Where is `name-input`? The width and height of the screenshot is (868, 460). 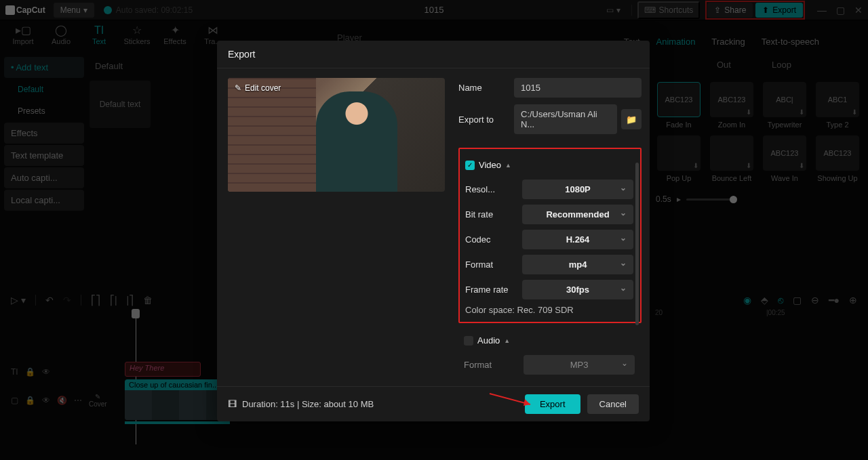
name-input is located at coordinates (578, 88).